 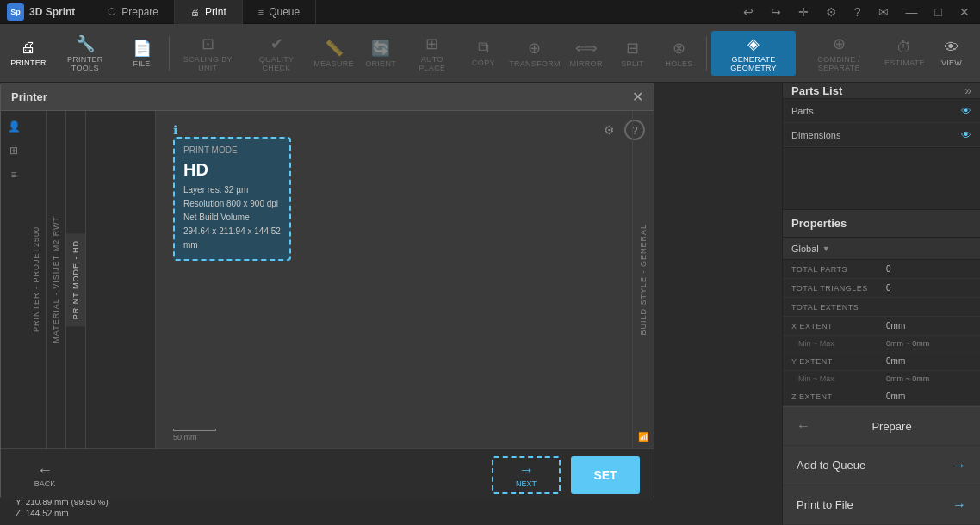 I want to click on tab-prepare: ⬡ Prepare, so click(x=133, y=12).